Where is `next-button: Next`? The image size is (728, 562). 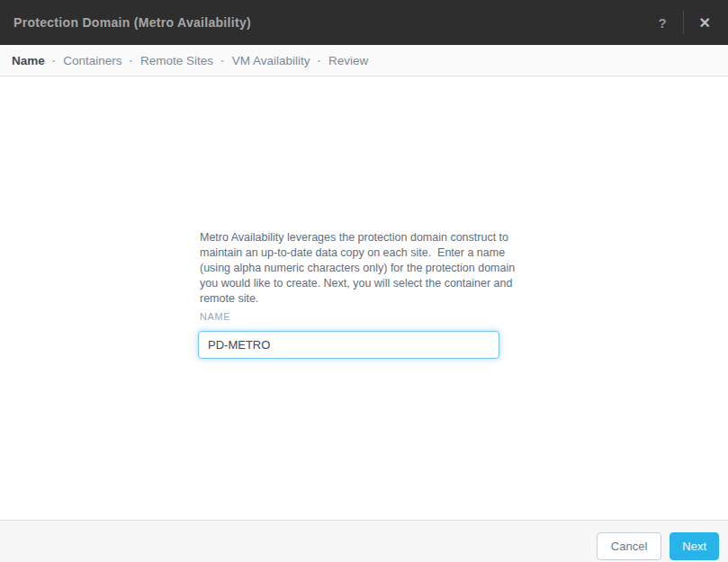 next-button: Next is located at coordinates (695, 547).